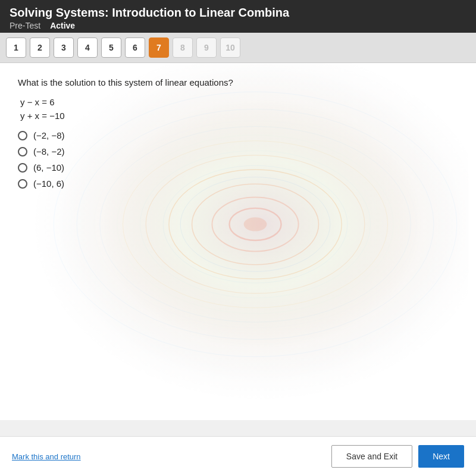  What do you see at coordinates (238, 151) in the screenshot?
I see `option-2: (−8, −2)` at bounding box center [238, 151].